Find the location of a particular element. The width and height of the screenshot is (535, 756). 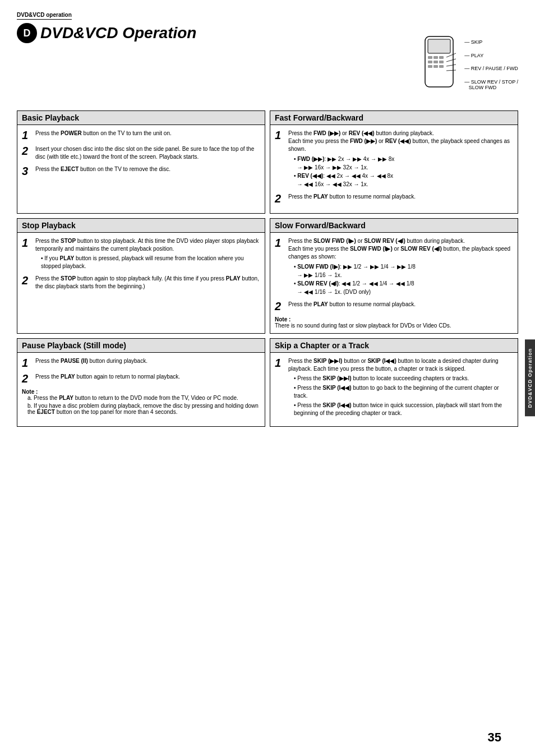

basic-step-1: 1 Press the POWER button on the TV to tu… is located at coordinates (141, 135).